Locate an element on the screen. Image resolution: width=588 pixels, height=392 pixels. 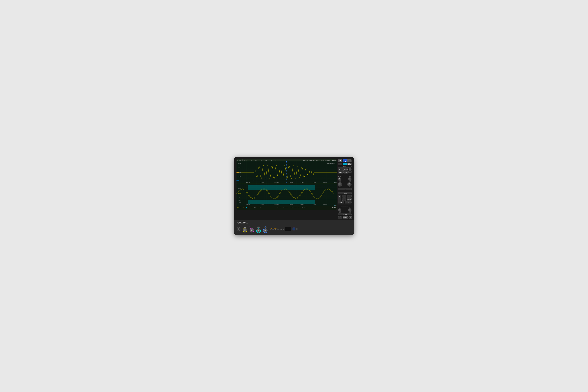
ch2-bnc is located at coordinates (252, 230).